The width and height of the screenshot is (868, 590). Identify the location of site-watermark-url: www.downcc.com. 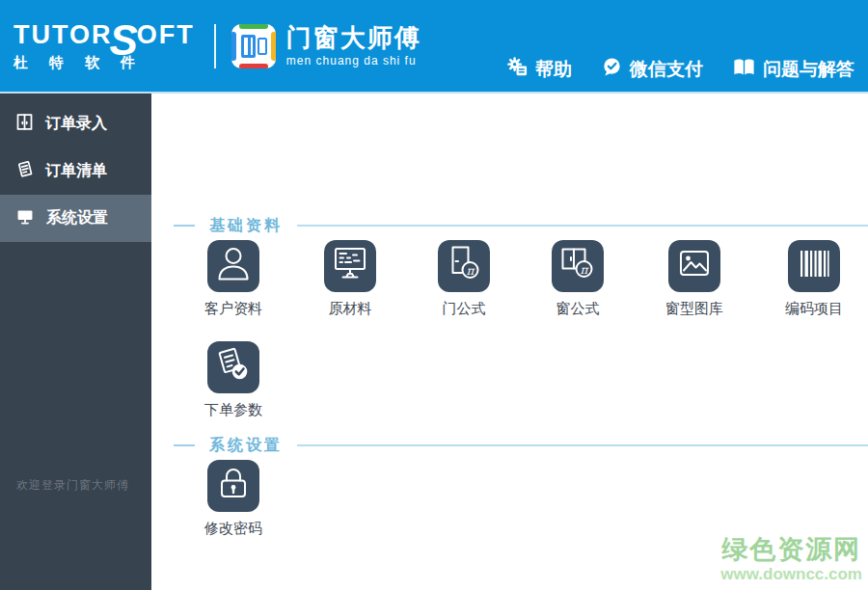
(791, 575).